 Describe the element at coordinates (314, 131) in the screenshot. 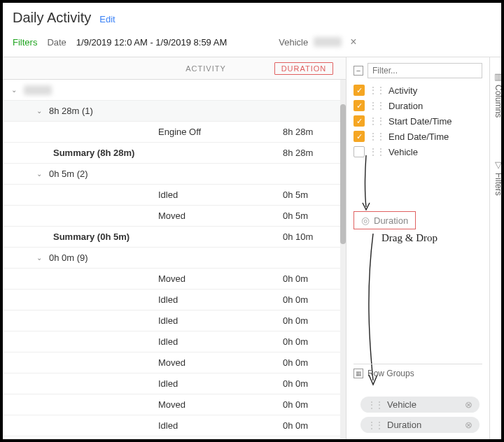

I see `cell-duration: 8h 28m` at that location.